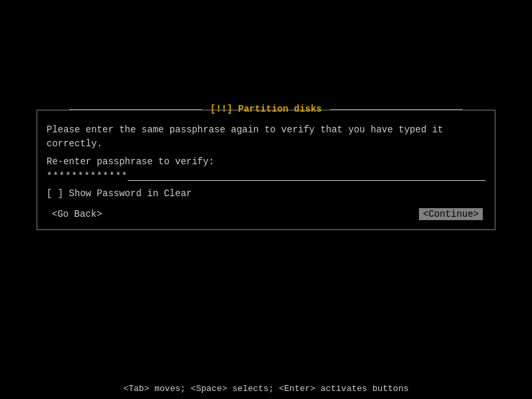 The height and width of the screenshot is (399, 532). What do you see at coordinates (266, 137) in the screenshot?
I see `description-text: Please enter the same passphrase again t…` at bounding box center [266, 137].